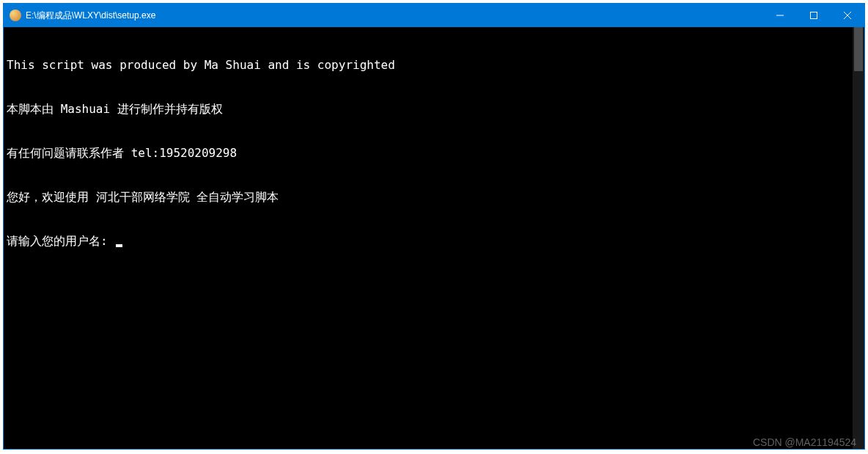 Image resolution: width=868 pixels, height=454 pixels. I want to click on titlebar: E:\编程成品\WLXY\dist\setup.exe, so click(434, 15).